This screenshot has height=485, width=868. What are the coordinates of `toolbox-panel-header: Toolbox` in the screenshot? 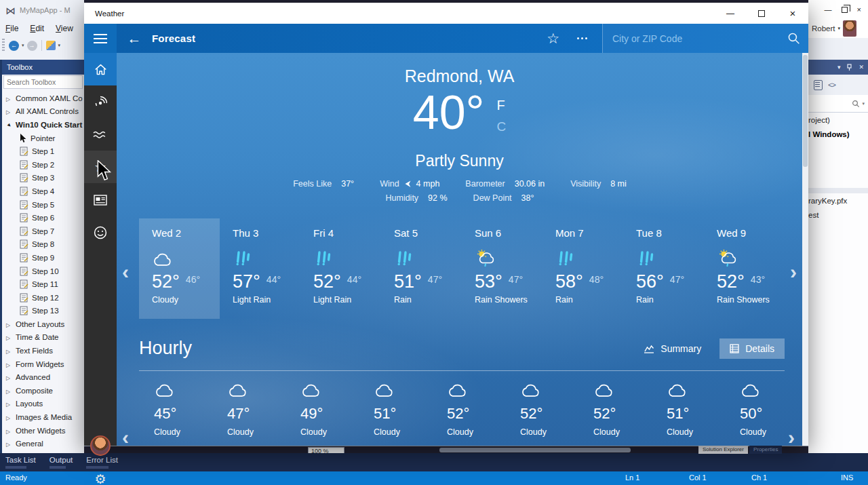 It's located at (43, 67).